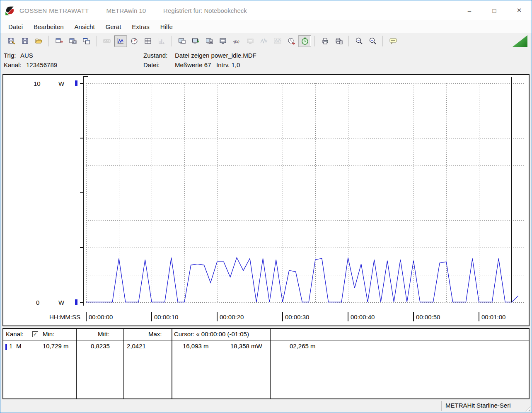 Image resolution: width=532 pixels, height=413 pixels. What do you see at coordinates (196, 41) in the screenshot?
I see `device-download-button` at bounding box center [196, 41].